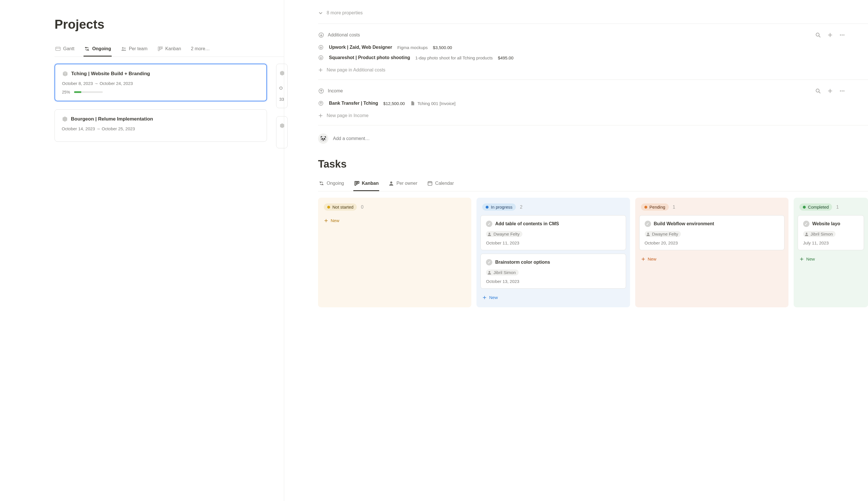 The width and height of the screenshot is (868, 501). What do you see at coordinates (161, 126) in the screenshot?
I see `project-card-bourgeon: Bourgeon | Relume Implementation October…` at bounding box center [161, 126].